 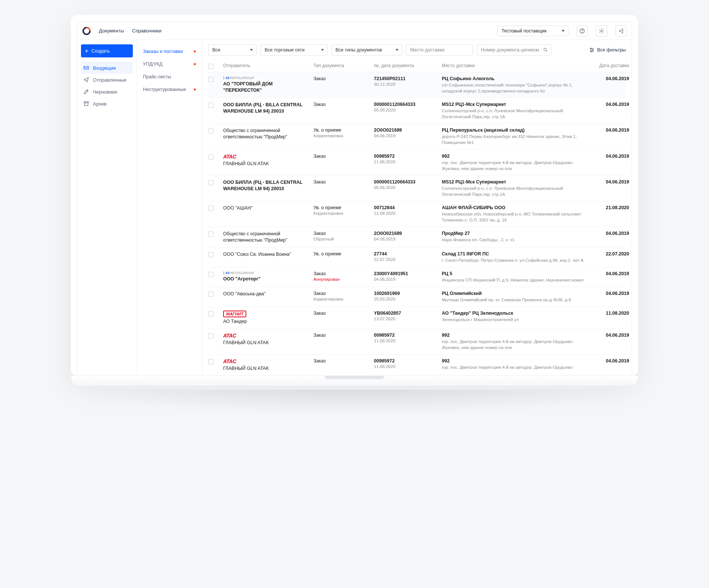 I want to click on filter-networks: Все торговые сети, so click(x=294, y=50).